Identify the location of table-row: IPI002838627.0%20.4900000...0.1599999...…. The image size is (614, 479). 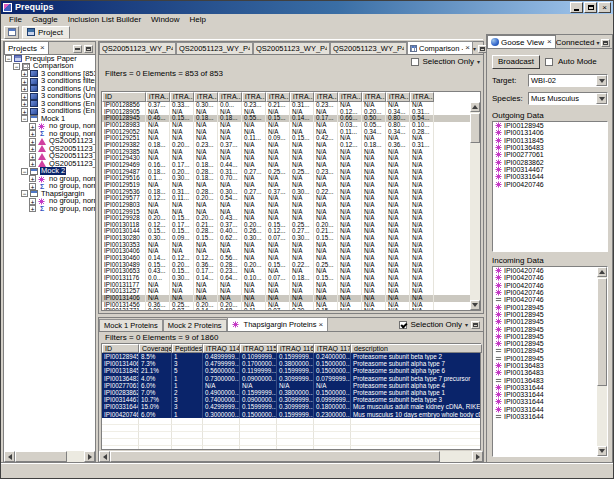
(291, 392).